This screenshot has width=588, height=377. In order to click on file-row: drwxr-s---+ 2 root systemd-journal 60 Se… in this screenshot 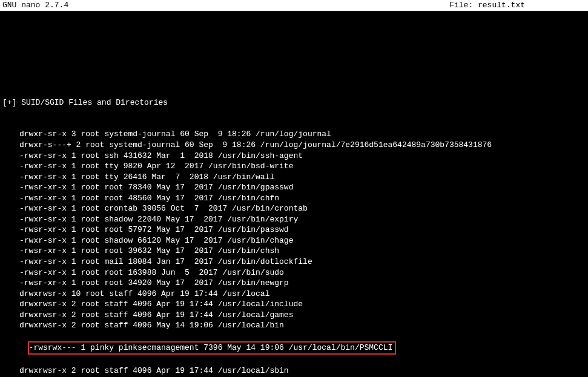, I will do `click(296, 145)`.